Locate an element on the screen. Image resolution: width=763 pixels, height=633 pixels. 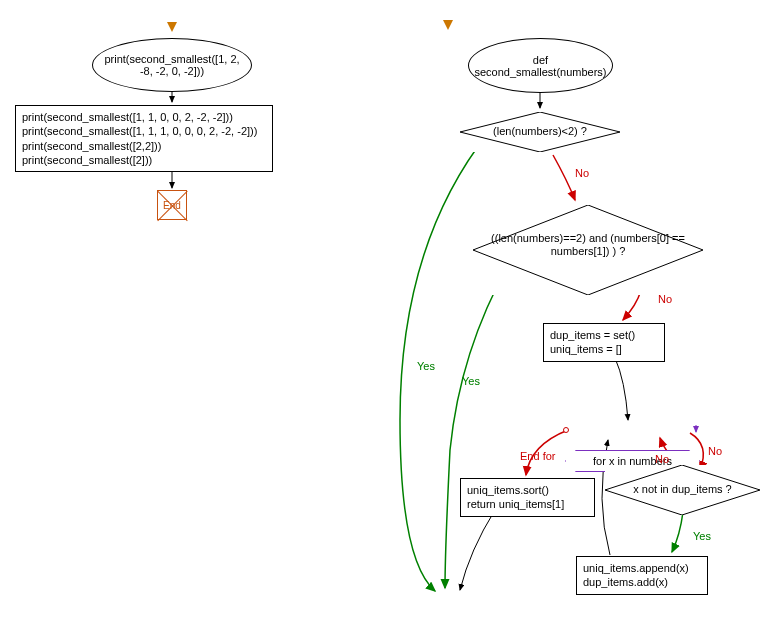
prints-line-1: print(second_smallest([1, 1, 0, 0, 2, -2… is located at coordinates (144, 117).